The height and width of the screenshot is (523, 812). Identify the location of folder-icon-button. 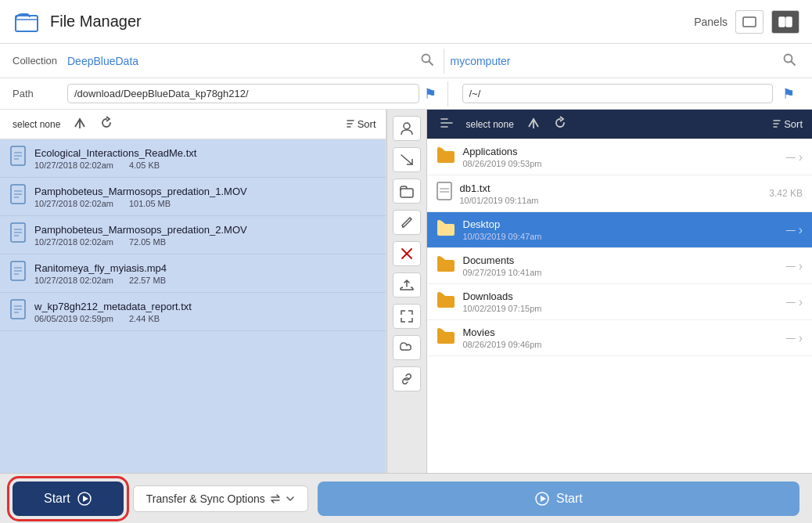
(407, 191).